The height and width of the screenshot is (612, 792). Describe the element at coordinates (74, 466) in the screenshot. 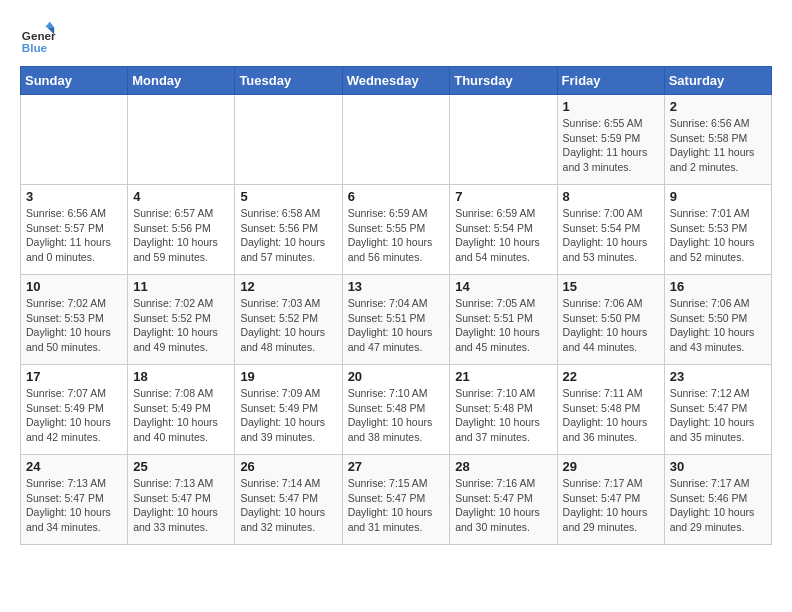

I see `cell-day-number: 24` at that location.